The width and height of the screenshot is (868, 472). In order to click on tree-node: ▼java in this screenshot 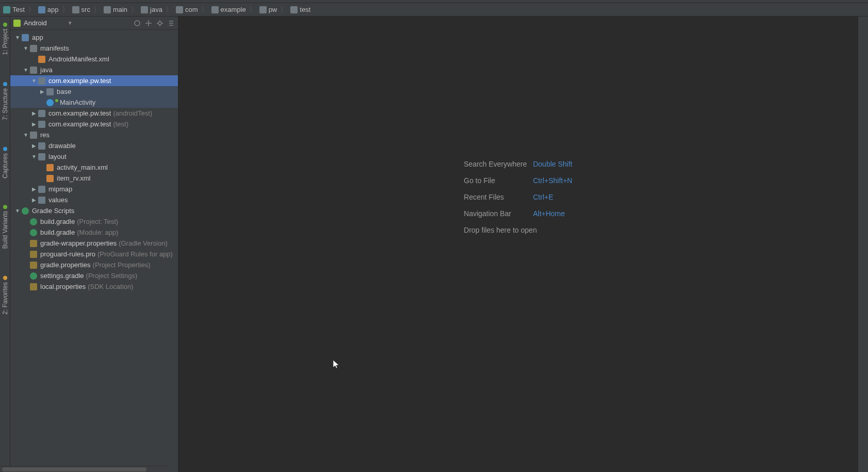, I will do `click(94, 70)`.